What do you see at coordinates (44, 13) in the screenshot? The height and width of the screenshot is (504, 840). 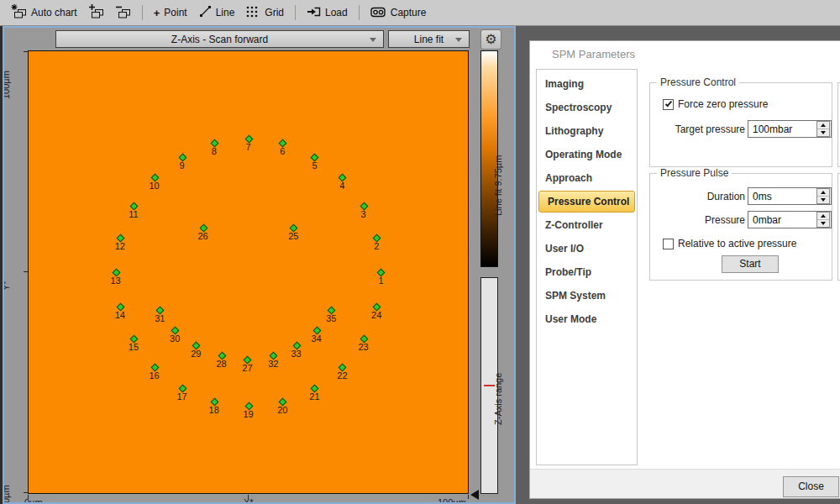 I see `auto-chart-button: Auto chart` at bounding box center [44, 13].